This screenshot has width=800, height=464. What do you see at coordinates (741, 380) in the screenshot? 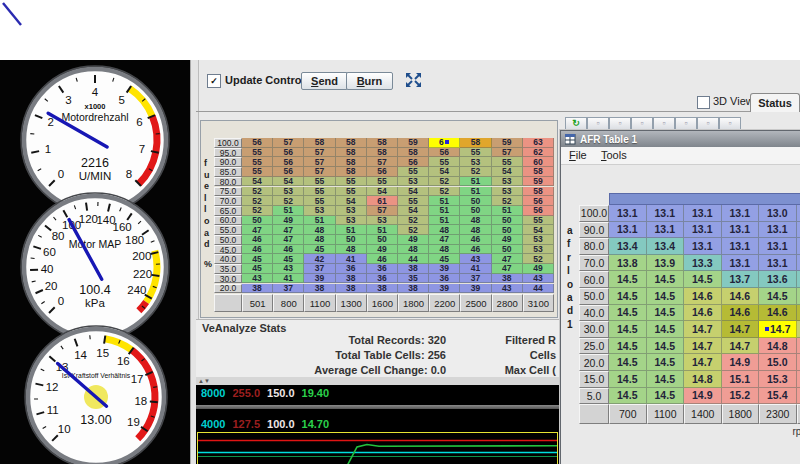
I see `afr-cell: 15.1` at bounding box center [741, 380].